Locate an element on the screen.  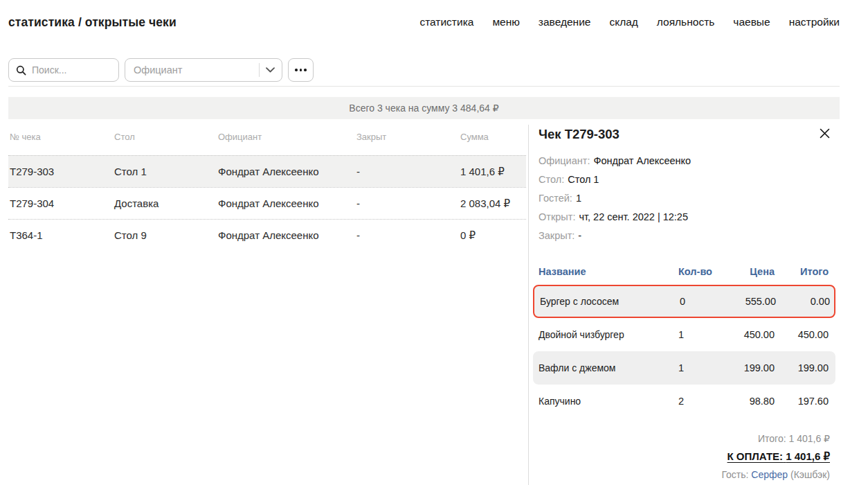
chevron-down-icon is located at coordinates (270, 70).